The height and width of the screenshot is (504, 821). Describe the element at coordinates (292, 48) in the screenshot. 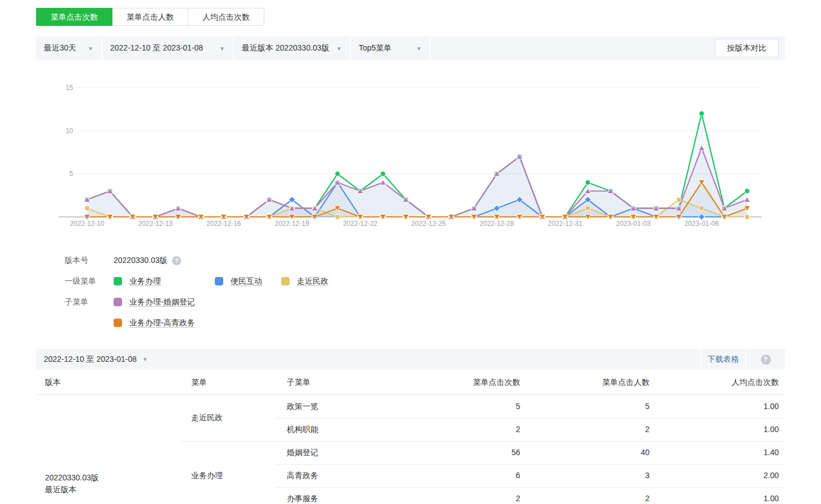

I see `version-dropdown: 最近版本 20220330.03版 ▼` at that location.